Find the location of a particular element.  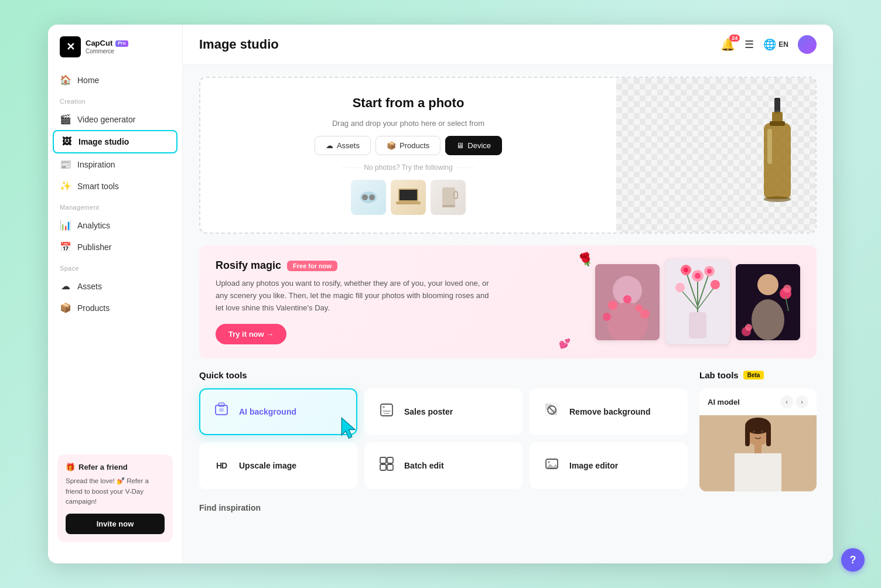

batch-edit-icon is located at coordinates (387, 466).